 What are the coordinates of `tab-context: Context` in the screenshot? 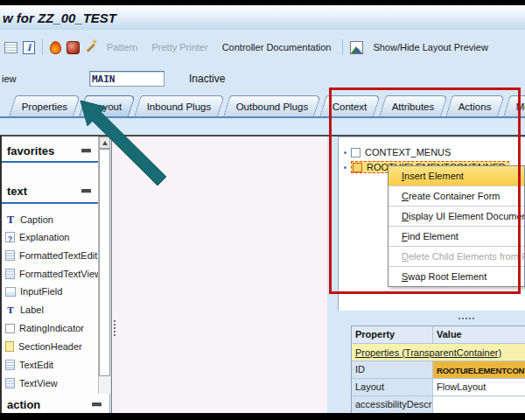 It's located at (350, 106).